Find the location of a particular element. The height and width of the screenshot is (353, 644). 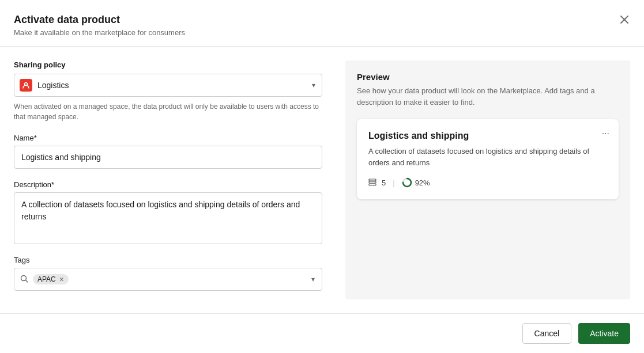

more-options-button: ··· is located at coordinates (605, 134).